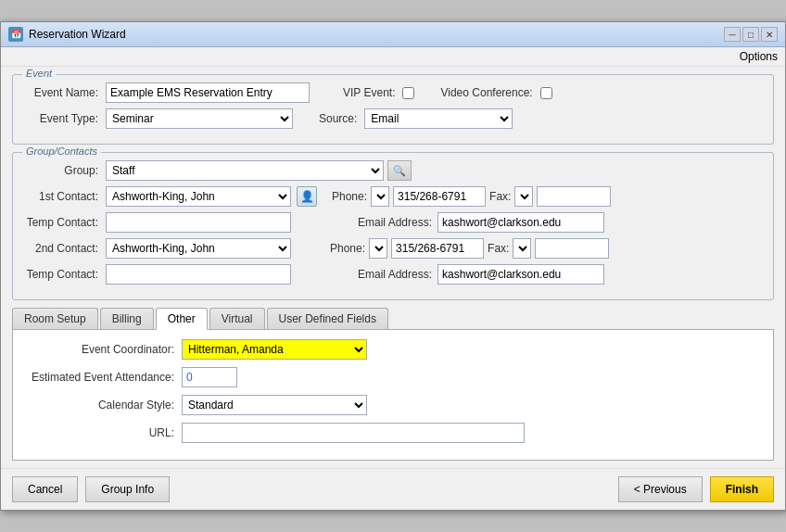 The height and width of the screenshot is (532, 786). What do you see at coordinates (78, 34) in the screenshot?
I see `window-title: Reservation Wizard` at bounding box center [78, 34].